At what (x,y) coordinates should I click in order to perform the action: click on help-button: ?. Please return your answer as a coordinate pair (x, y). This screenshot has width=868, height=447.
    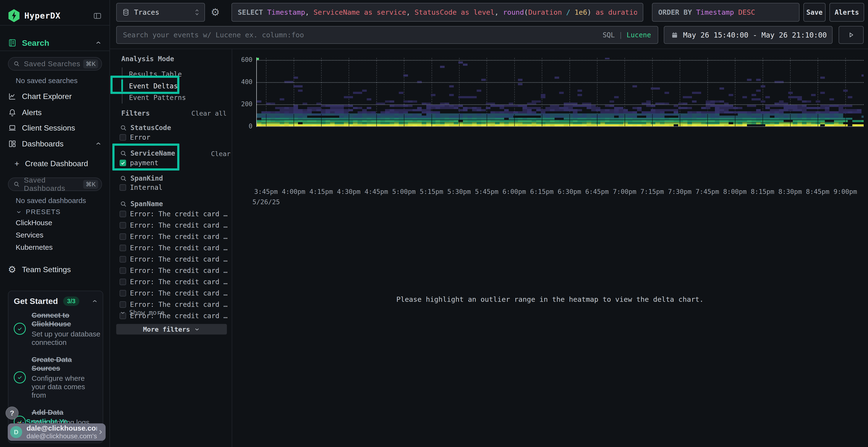
    Looking at the image, I should click on (12, 413).